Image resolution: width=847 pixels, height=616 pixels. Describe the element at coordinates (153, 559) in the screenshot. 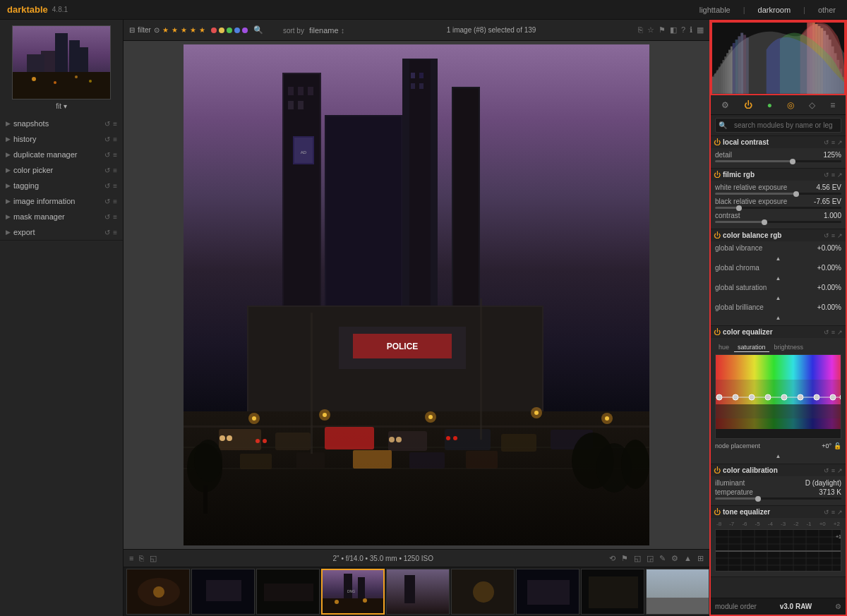

I see `bottom-icon3: ◱` at that location.